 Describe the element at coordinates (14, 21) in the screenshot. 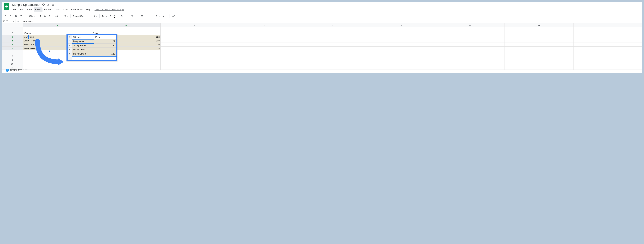

I see `chevron-down-icon: ▼` at that location.